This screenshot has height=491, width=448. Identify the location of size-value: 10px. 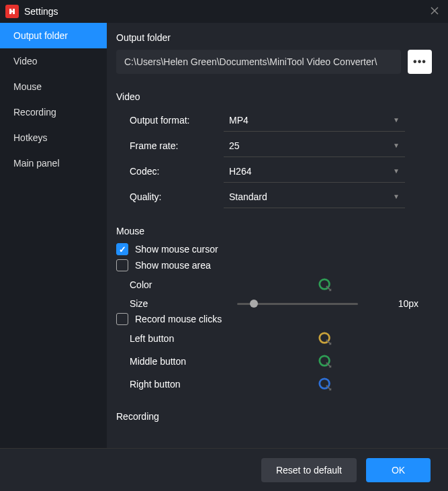
(408, 304).